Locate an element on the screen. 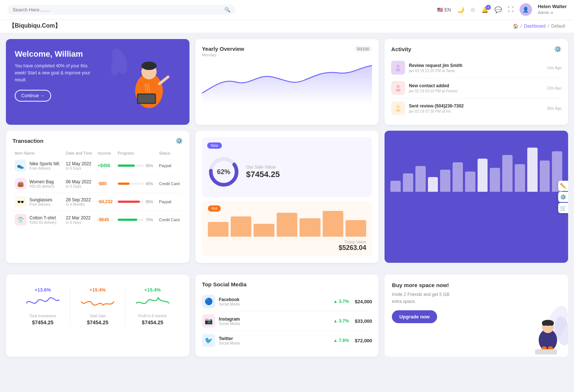 This screenshot has width=574, height=392. dark-mode-toggle: 🌙 is located at coordinates (461, 10).